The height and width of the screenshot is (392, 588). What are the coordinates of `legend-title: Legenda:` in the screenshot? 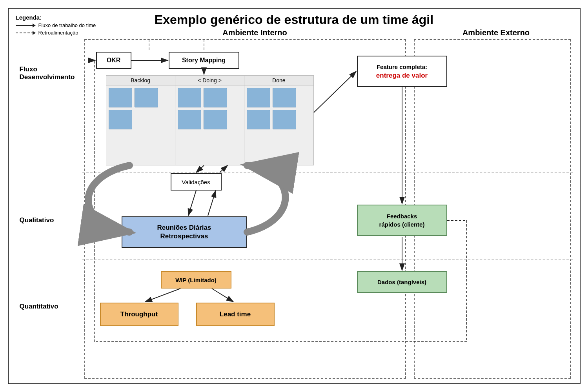 It's located at (56, 17).